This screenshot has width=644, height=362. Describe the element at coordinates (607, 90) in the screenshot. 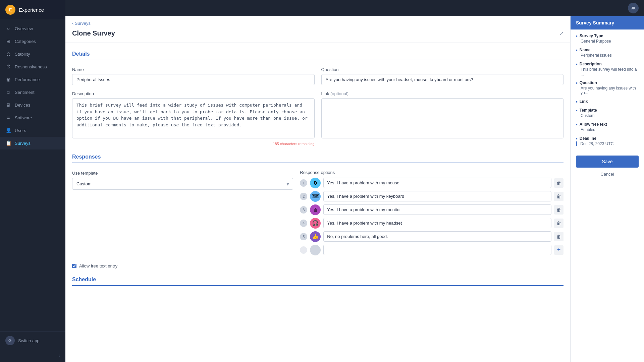

I see `summary-value-question: Are you having any issues with yo...` at that location.